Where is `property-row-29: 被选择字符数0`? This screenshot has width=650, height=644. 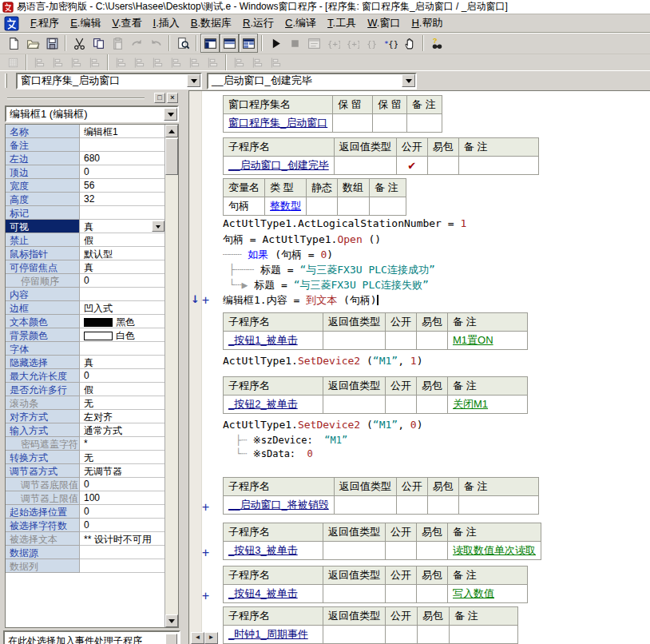
property-row-29: 被选择字符数0 is located at coordinates (85, 526).